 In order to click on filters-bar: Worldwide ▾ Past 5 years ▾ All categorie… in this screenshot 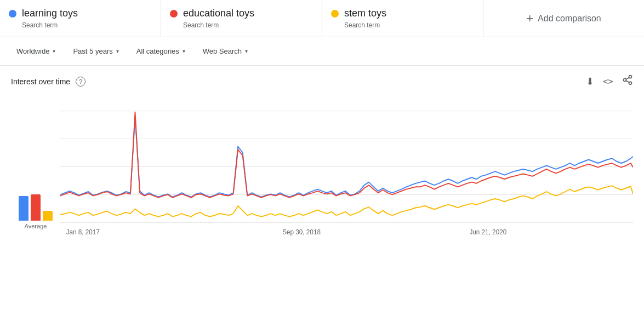, I will do `click(322, 51)`.